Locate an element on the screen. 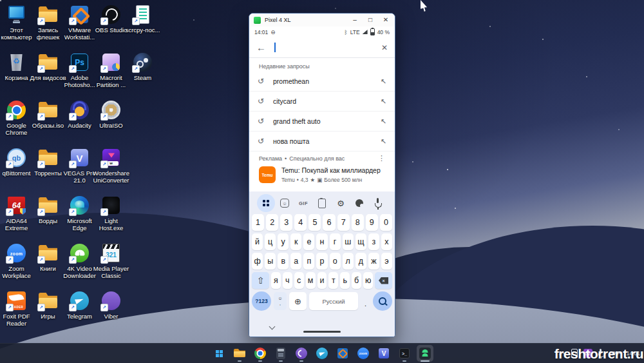  sticker-icon: ☺ is located at coordinates (285, 203).